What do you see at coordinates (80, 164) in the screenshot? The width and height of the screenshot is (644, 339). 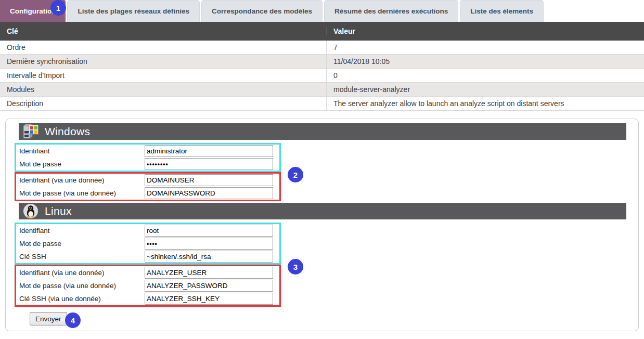 I see `windows-password-label: Mot de passe` at bounding box center [80, 164].